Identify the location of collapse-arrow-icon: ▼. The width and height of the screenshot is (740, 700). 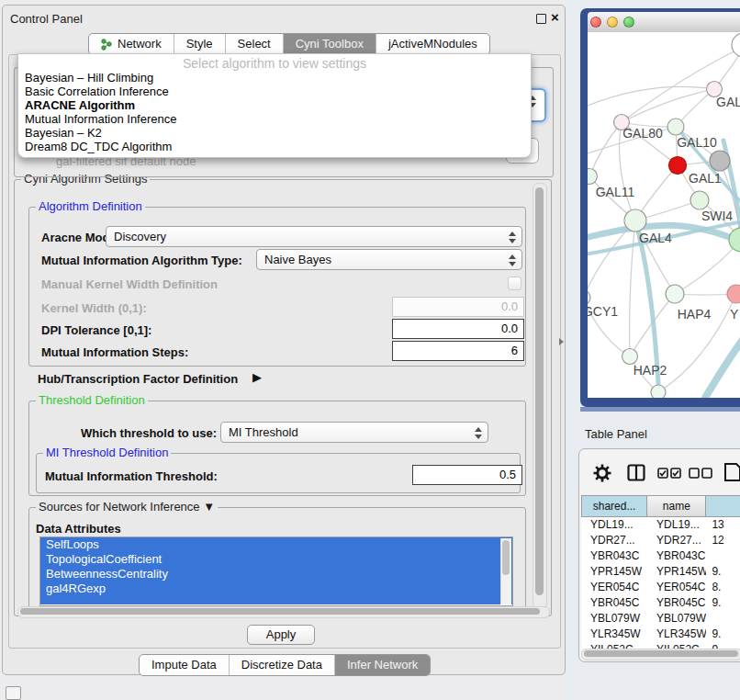
(209, 507).